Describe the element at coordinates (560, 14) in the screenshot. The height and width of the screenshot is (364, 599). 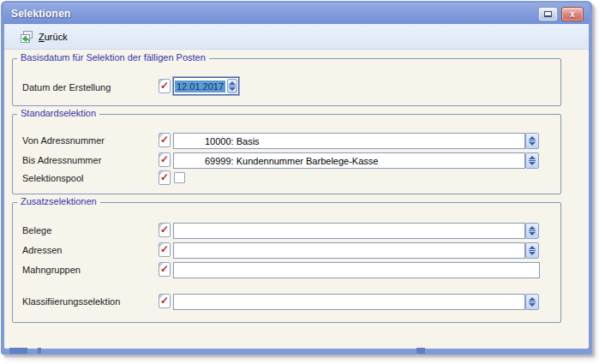
I see `titlebar-buttons: x` at that location.